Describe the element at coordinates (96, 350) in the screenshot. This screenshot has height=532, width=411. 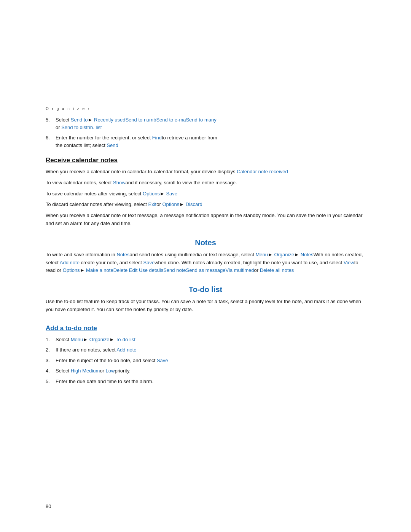
I see `list-text: If there are no notes, select Add note` at that location.